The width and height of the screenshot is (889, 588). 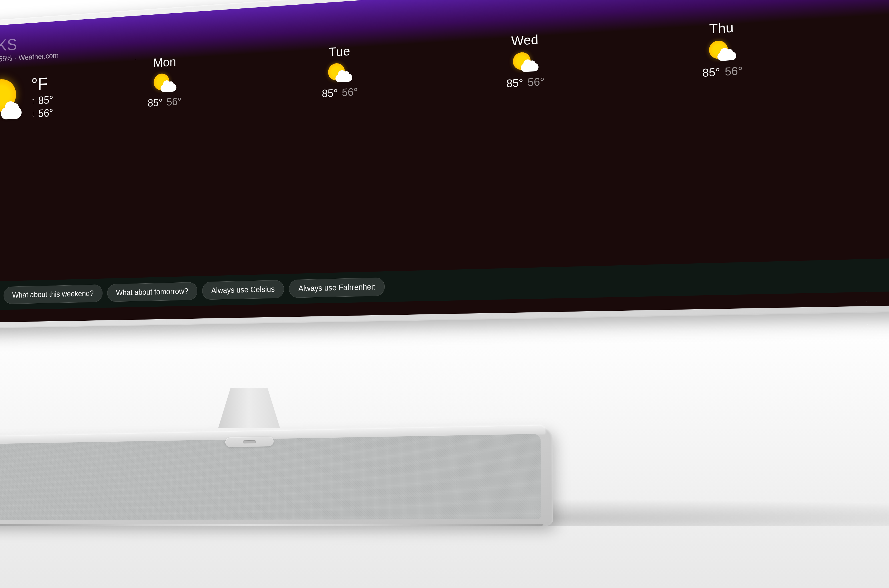 What do you see at coordinates (711, 73) in the screenshot?
I see `forecast-high-thu: 85°` at bounding box center [711, 73].